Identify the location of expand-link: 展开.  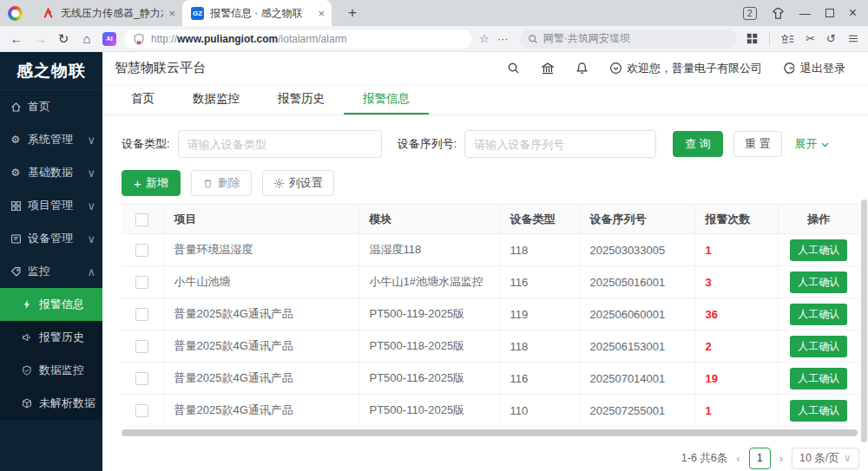
(812, 144).